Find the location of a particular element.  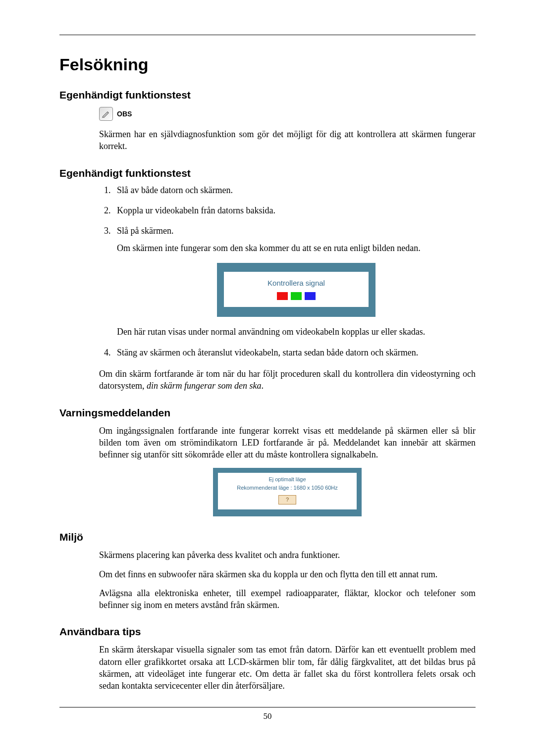

top-rule is located at coordinates (268, 35).